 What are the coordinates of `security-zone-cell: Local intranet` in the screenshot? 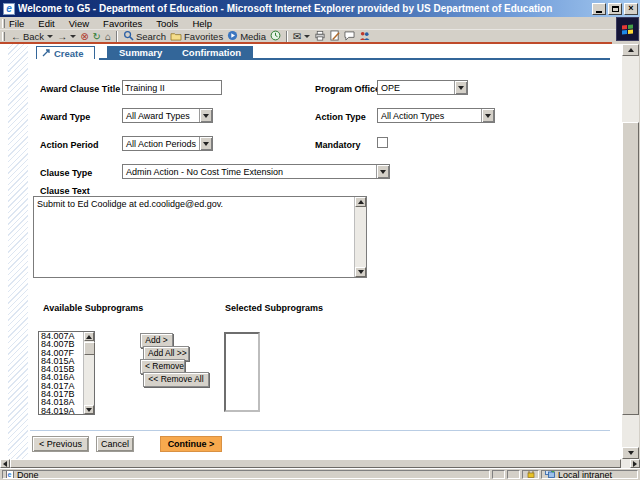 It's located at (590, 474).